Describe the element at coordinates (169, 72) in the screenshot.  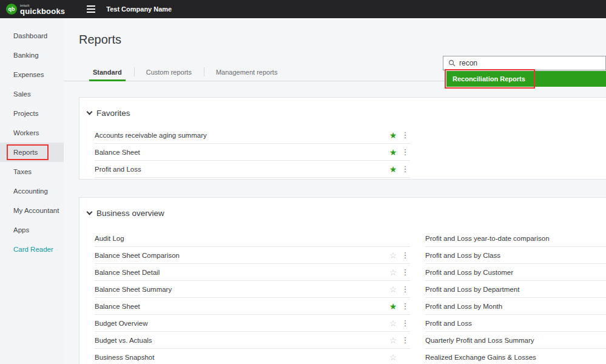
I see `tab-custom-reports: Custom reports` at that location.